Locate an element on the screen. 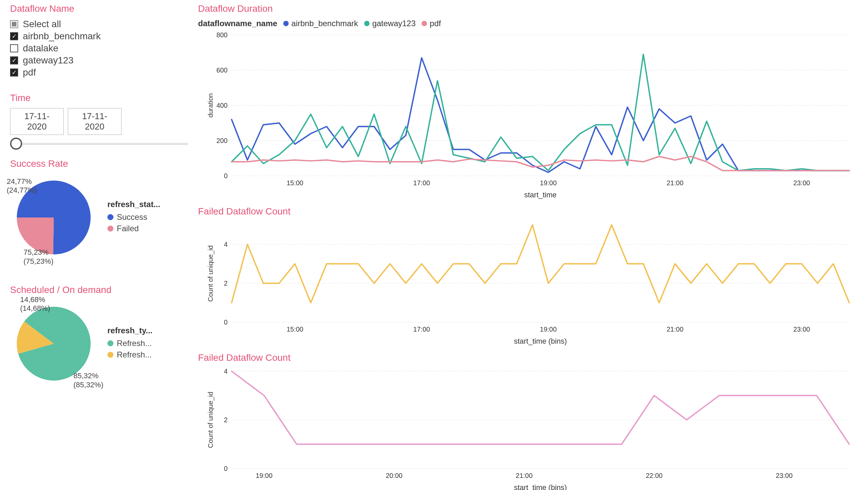  pie-label-ondemand: 14,68% (14,68%) is located at coordinates (35, 304).